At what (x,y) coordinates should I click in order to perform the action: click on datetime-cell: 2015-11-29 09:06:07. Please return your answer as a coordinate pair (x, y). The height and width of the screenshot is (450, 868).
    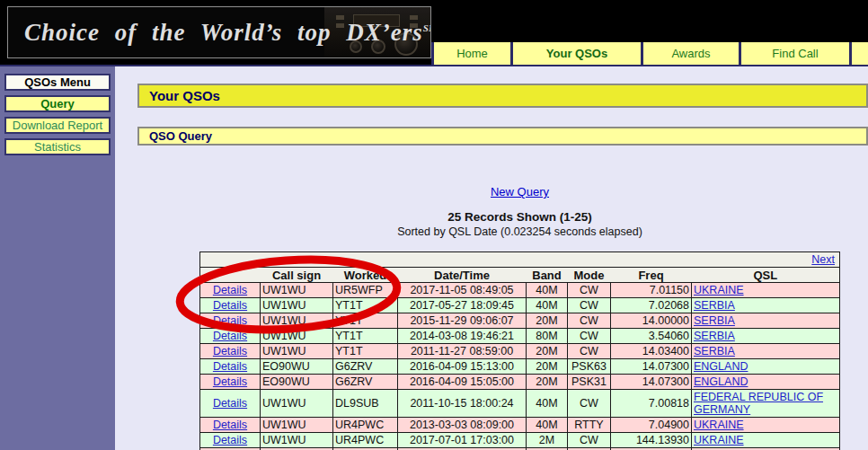
    Looking at the image, I should click on (462, 322).